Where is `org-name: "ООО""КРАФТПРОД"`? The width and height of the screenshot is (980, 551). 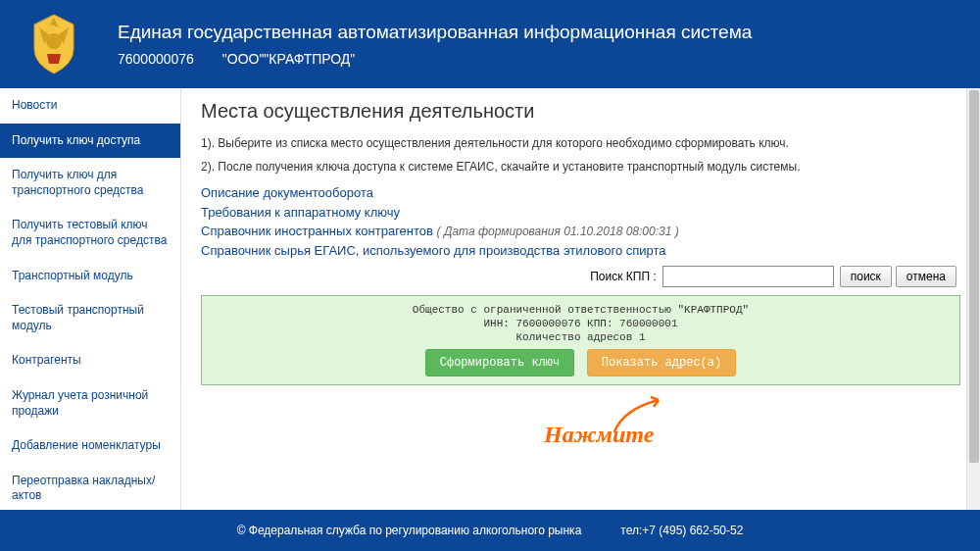
org-name: "ООО""КРАФТПРОД" is located at coordinates (289, 59).